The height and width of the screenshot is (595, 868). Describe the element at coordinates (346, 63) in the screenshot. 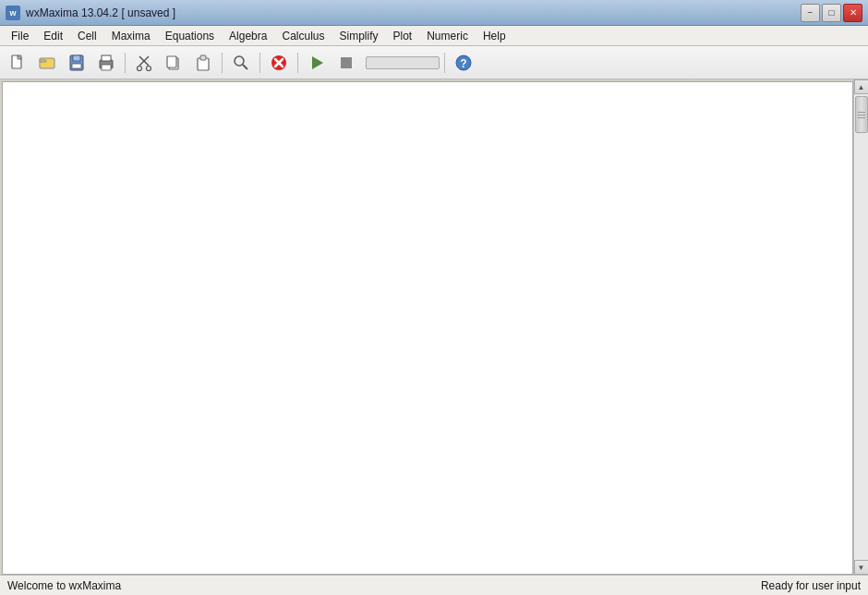

I see `stop2-button` at that location.